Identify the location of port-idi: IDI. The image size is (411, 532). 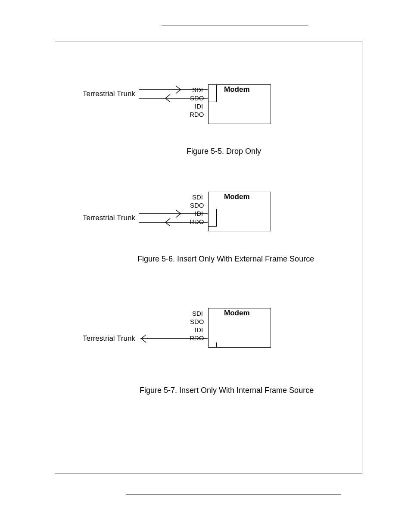
(199, 330).